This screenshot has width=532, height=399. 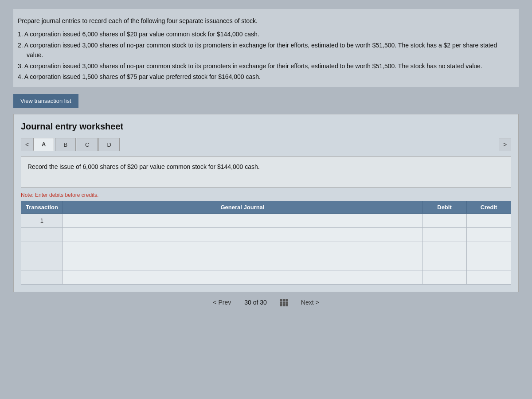 What do you see at coordinates (46, 101) in the screenshot?
I see `view-transaction-button: View transaction list` at bounding box center [46, 101].